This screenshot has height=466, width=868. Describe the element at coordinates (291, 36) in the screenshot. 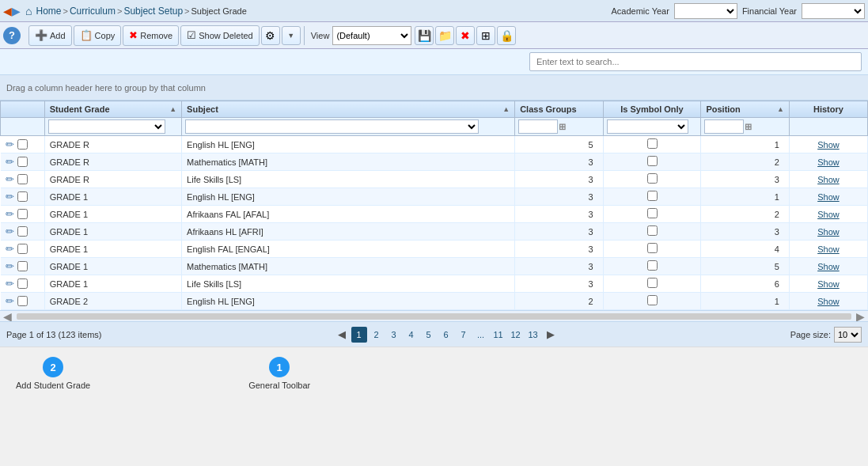

I see `dropdown-btn: ▼` at that location.